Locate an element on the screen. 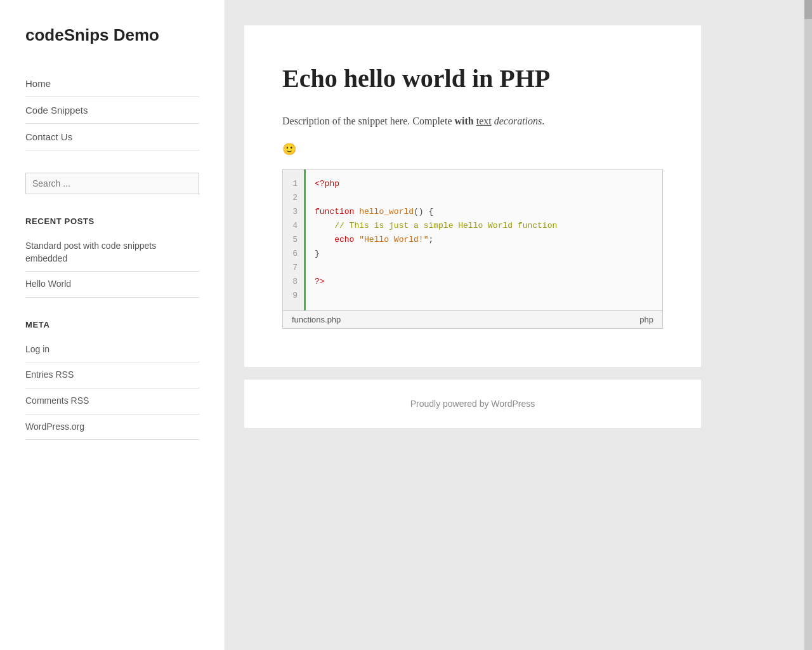  desc-italic: decorations is located at coordinates (518, 121).